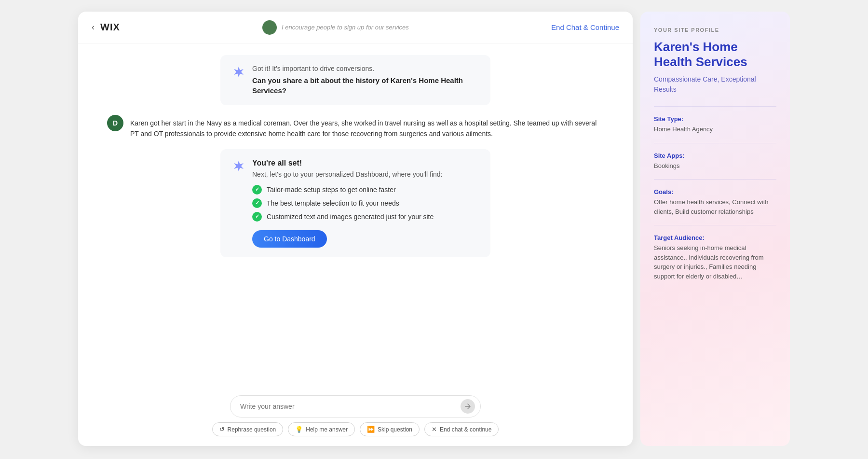  Describe the element at coordinates (110, 27) in the screenshot. I see `wix-logo: WIX` at that location.